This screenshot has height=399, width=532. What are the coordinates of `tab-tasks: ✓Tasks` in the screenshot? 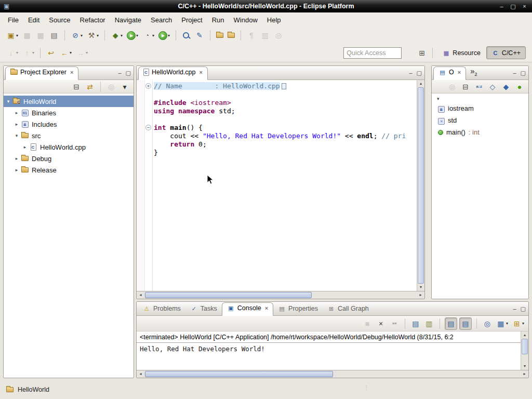 It's located at (204, 310).